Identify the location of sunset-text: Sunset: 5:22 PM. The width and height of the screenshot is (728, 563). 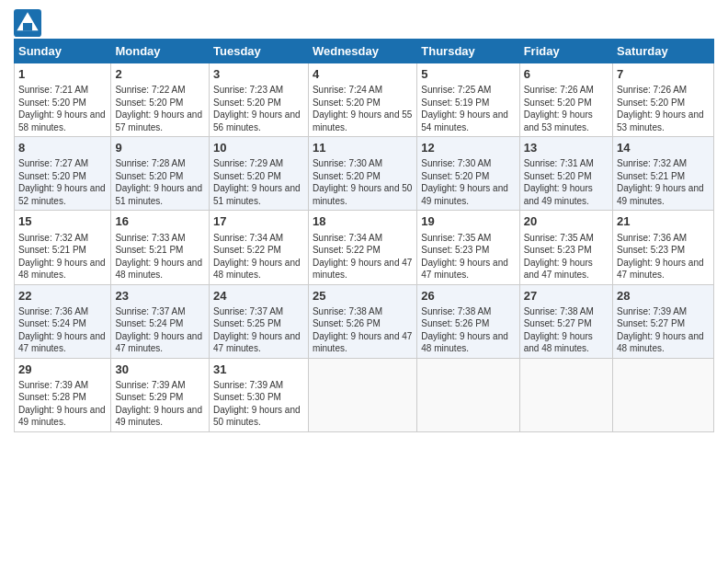
(259, 250).